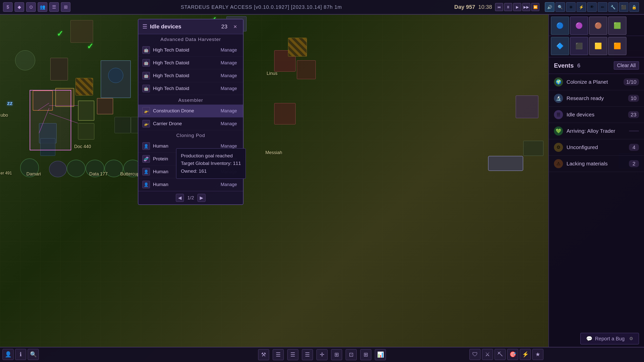  I want to click on game-unit3, so click(76, 168).